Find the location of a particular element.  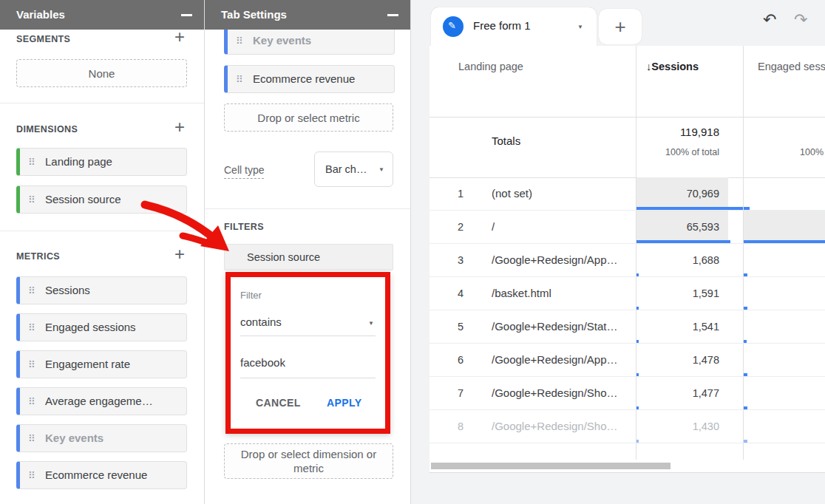

column-header-landing-page: Landing page is located at coordinates (491, 67).